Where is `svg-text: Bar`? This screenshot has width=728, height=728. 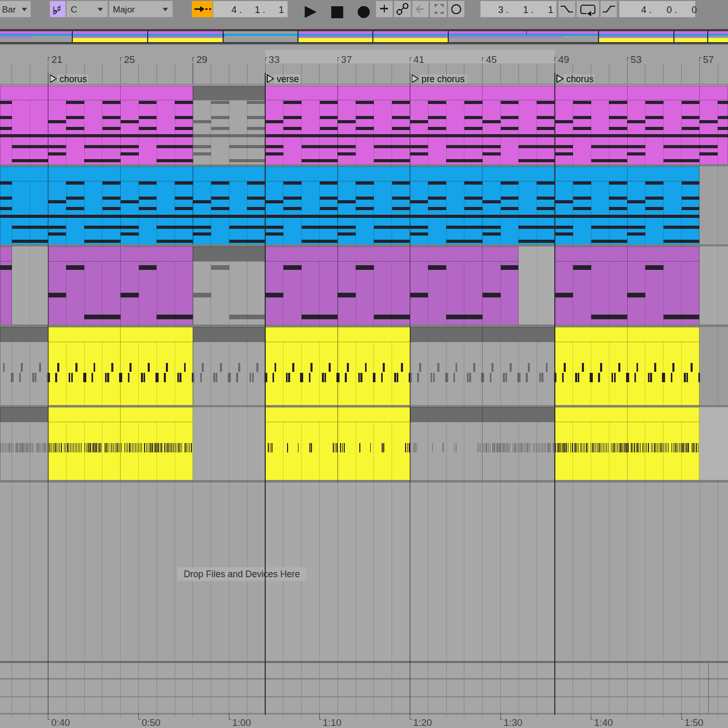
svg-text: Bar is located at coordinates (9, 9).